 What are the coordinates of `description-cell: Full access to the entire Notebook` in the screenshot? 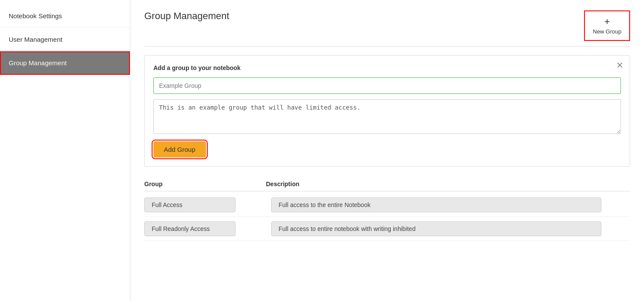 It's located at (451, 205).